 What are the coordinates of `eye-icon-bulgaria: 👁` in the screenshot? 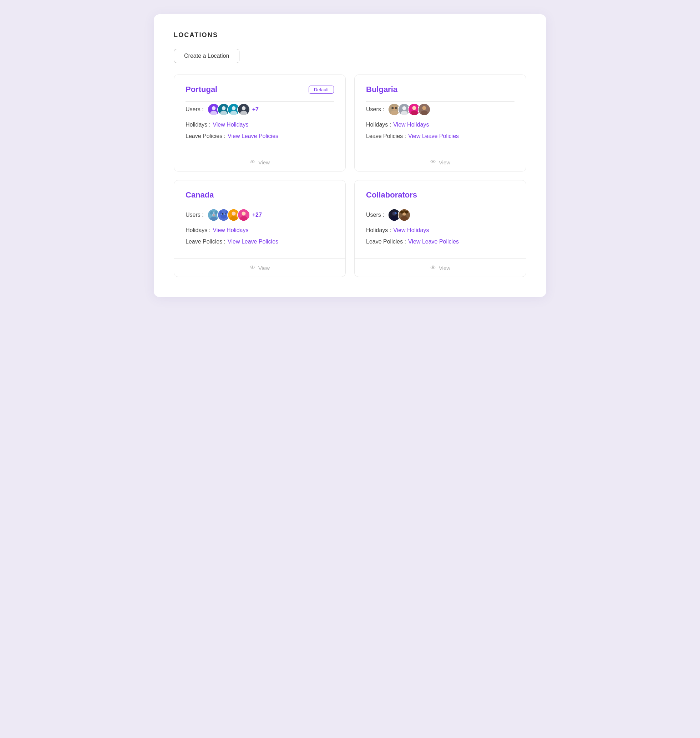 It's located at (433, 162).